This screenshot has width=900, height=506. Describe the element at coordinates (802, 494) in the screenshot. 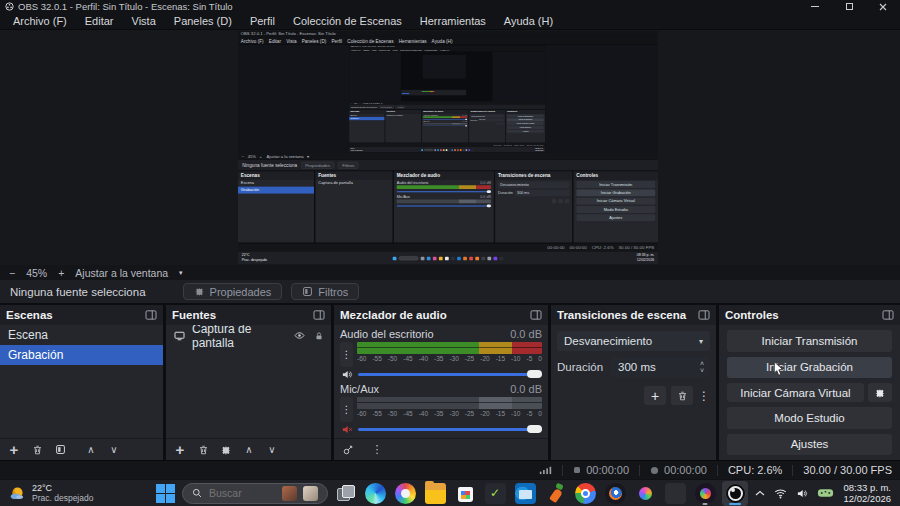

I see `volume-icon` at that location.